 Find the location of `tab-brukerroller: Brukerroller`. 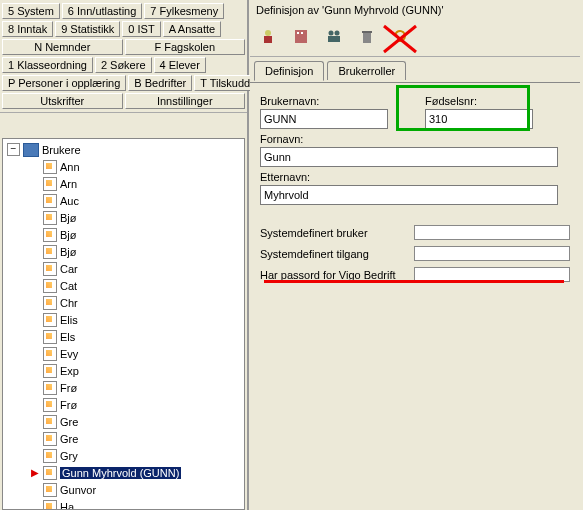

tab-brukerroller: Brukerroller is located at coordinates (366, 70).